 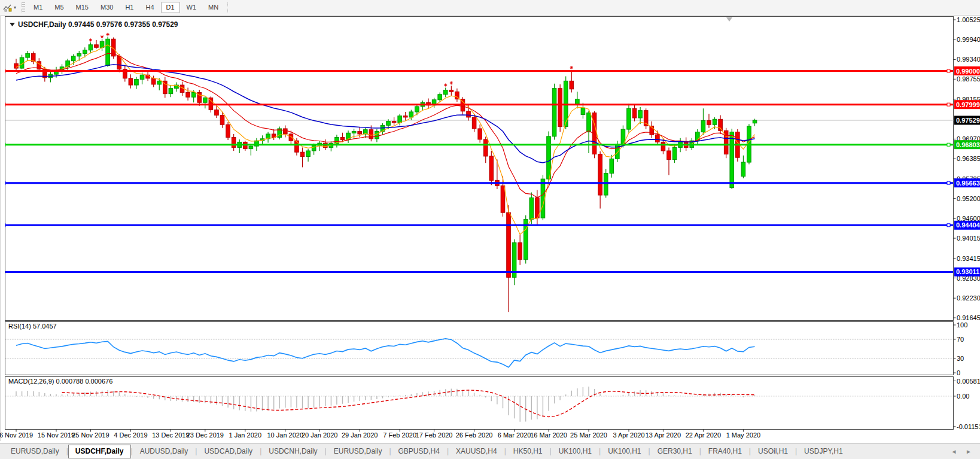 What do you see at coordinates (515, 435) in the screenshot?
I see `date-label: 6 Mar 2020` at bounding box center [515, 435].